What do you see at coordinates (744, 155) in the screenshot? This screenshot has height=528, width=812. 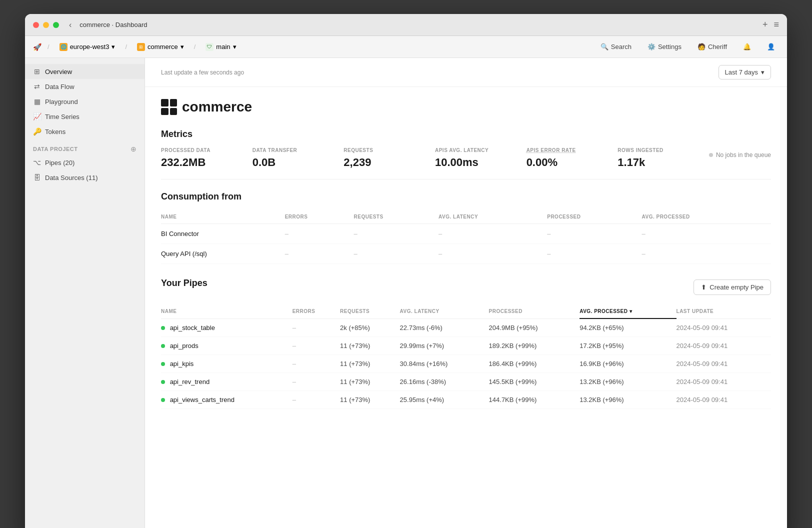 I see `no-jobs-label: No jobs in the queue` at bounding box center [744, 155].